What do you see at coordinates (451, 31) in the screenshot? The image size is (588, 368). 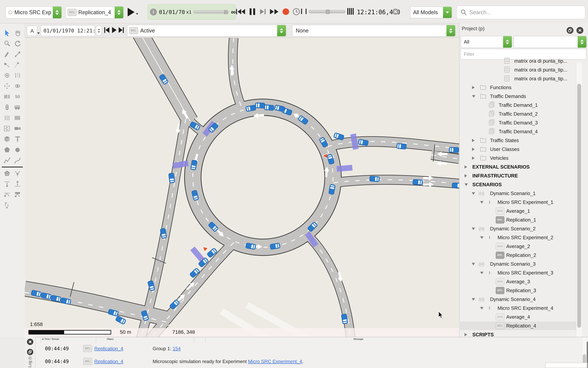 I see `overlay-stepper` at bounding box center [451, 31].